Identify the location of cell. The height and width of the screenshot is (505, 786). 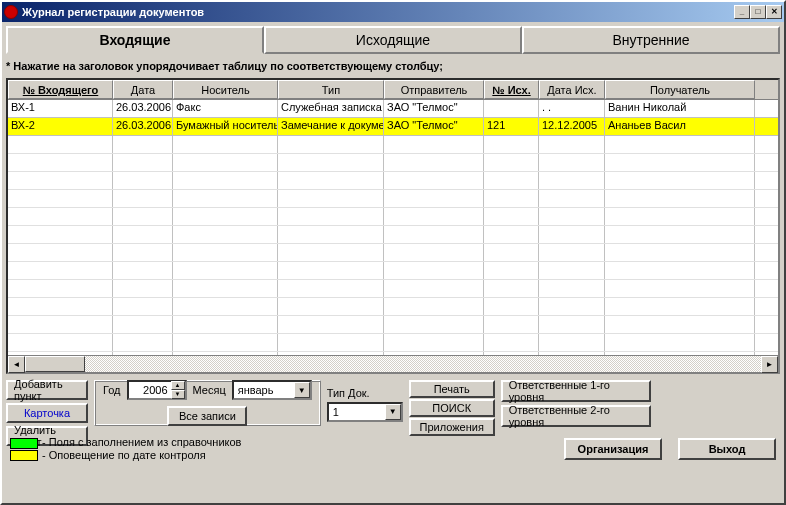
(512, 108).